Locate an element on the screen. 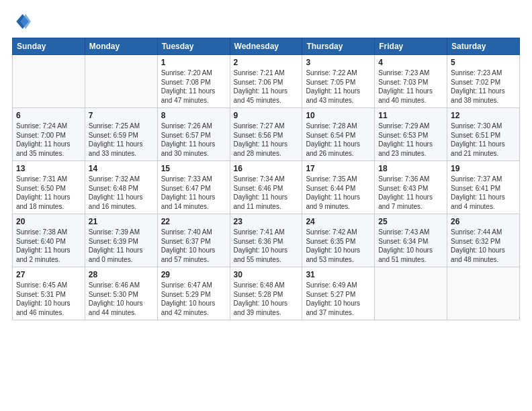 The width and height of the screenshot is (532, 411). day-info: Sunrise: 7:35 AM Sunset: 6:44 PM Dayligh… is located at coordinates (339, 193).